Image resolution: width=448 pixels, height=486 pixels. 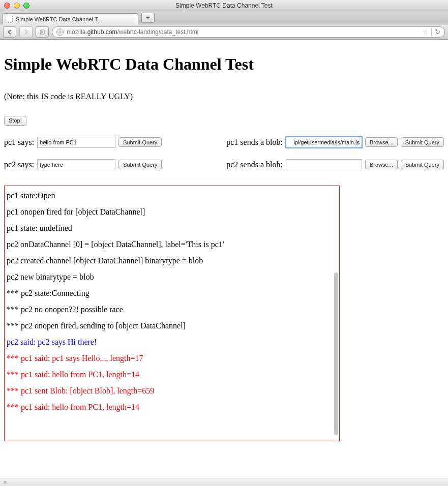 What do you see at coordinates (15, 121) in the screenshot?
I see `stop-button: Stop!` at bounding box center [15, 121].